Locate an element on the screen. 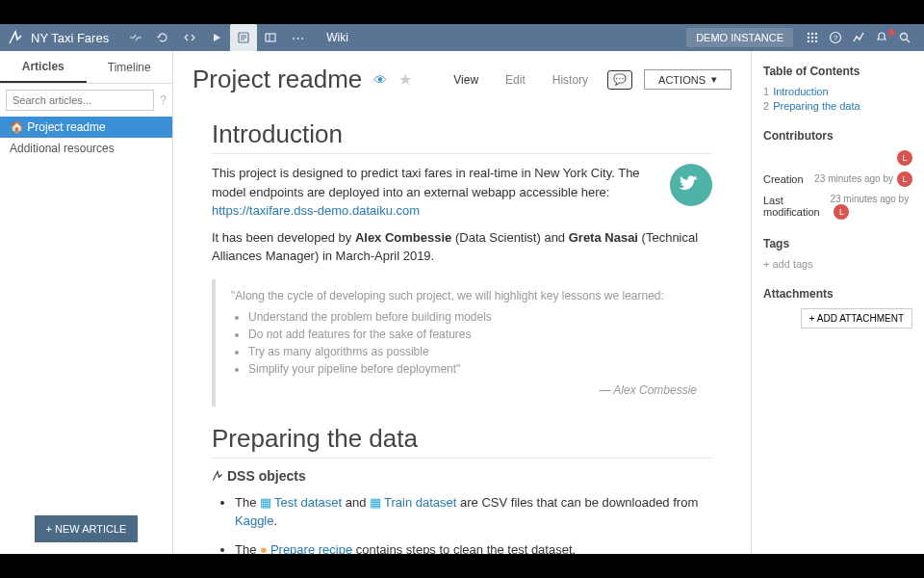 This screenshot has width=924, height=578. link-train-dataset: Train dataset is located at coordinates (420, 503).